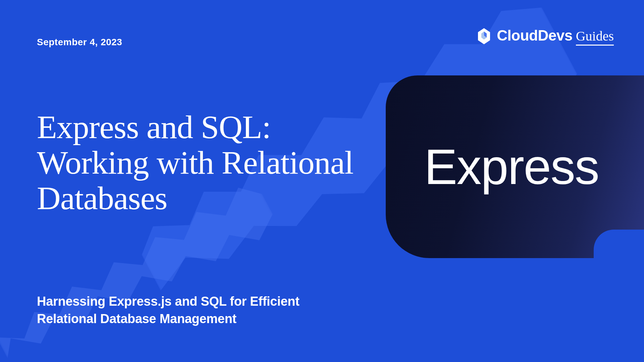 The width and height of the screenshot is (644, 362). Describe the element at coordinates (184, 310) in the screenshot. I see `page-subtitle: Harnessing Express.js and SQL for Effici…` at that location.